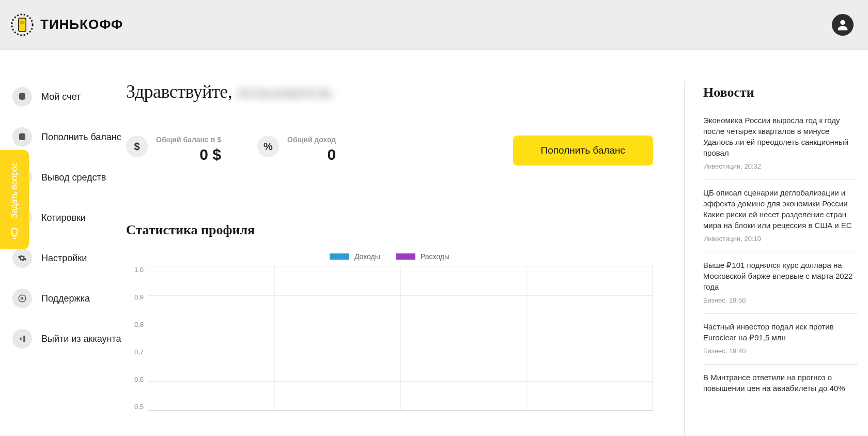  What do you see at coordinates (780, 339) in the screenshot?
I see `news-item: Частный инвестор подал иск против Eurocl…` at bounding box center [780, 339].